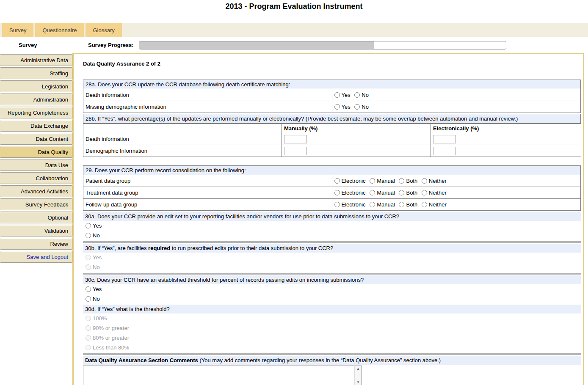  Describe the element at coordinates (337, 107) in the screenshot. I see `q28a-demo-yes-radio` at that location.